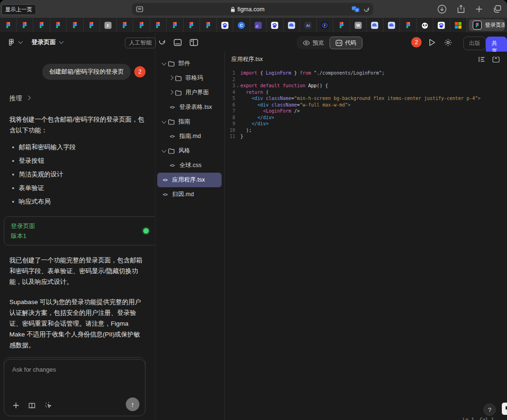 Image resolution: width=507 pixels, height=420 pixels. What do you see at coordinates (190, 107) in the screenshot?
I see `tree-item-登录表格.tsx: <>登录表格.tsx` at bounding box center [190, 107].